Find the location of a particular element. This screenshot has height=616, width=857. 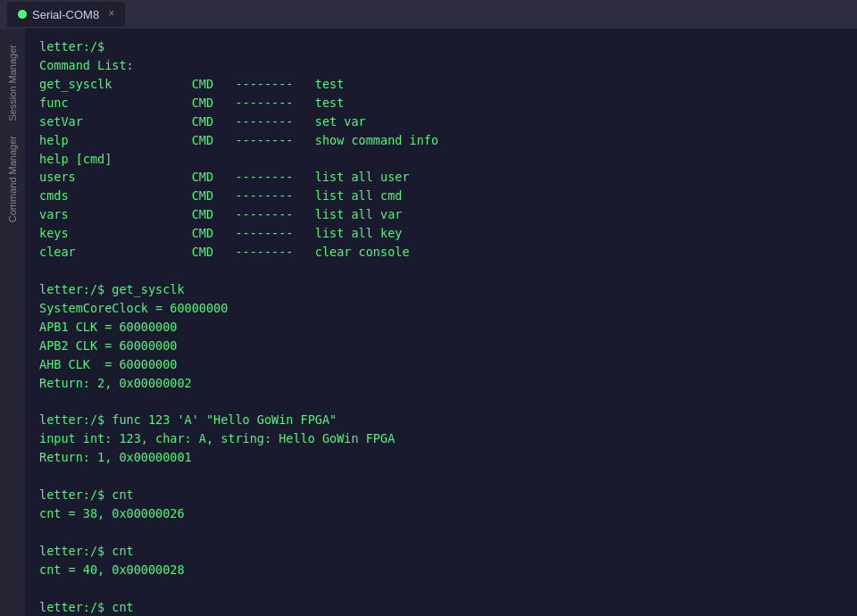

tab-close-button: × is located at coordinates (111, 14).